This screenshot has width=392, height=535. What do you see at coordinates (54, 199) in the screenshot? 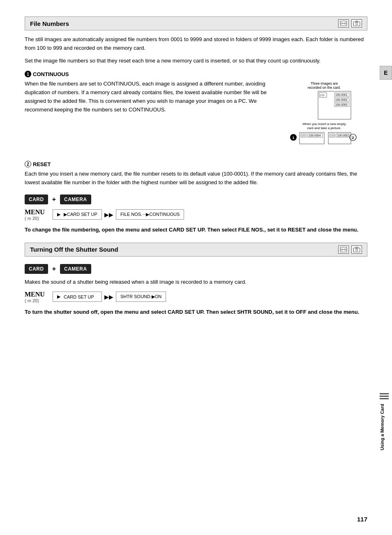
I see `plus-1: +` at bounding box center [54, 199].